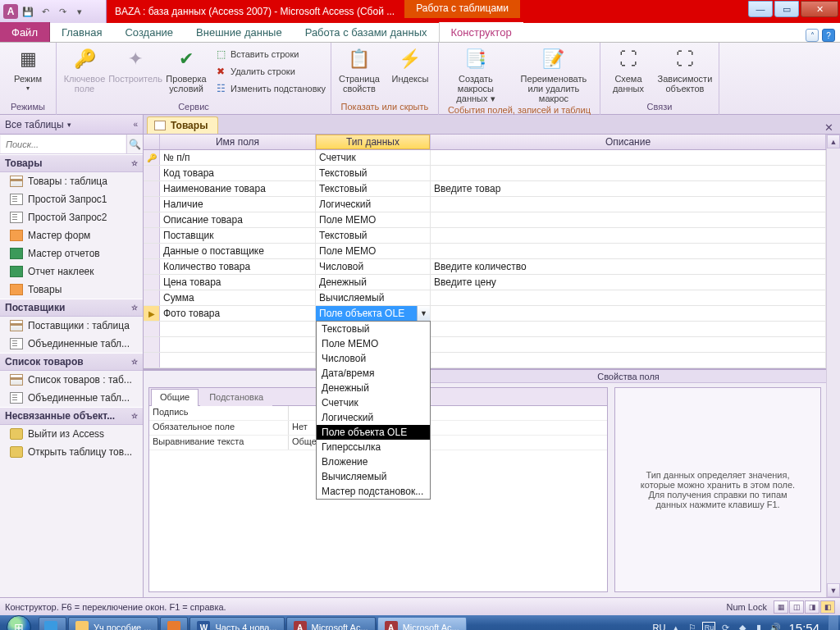 The height and width of the screenshot is (630, 840). What do you see at coordinates (19, 623) in the screenshot?
I see `start-button: ⊞` at bounding box center [19, 623].